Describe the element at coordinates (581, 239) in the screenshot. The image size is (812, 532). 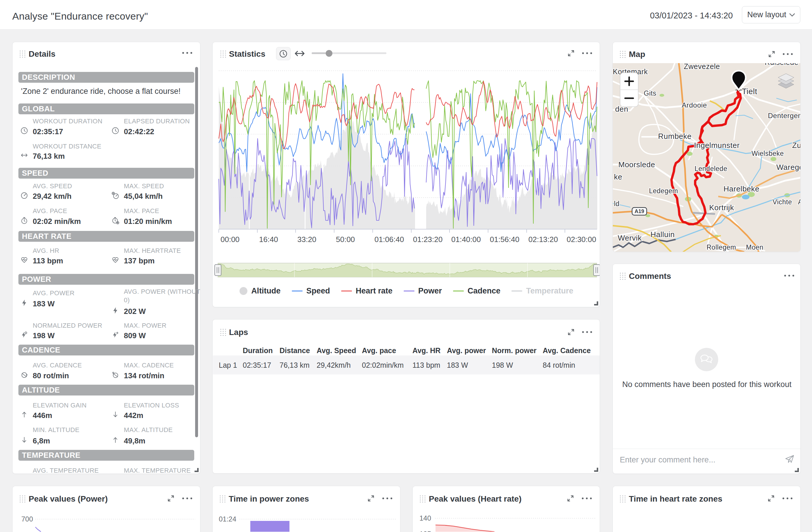
I see `svg-text: 02:30:00` at that location.